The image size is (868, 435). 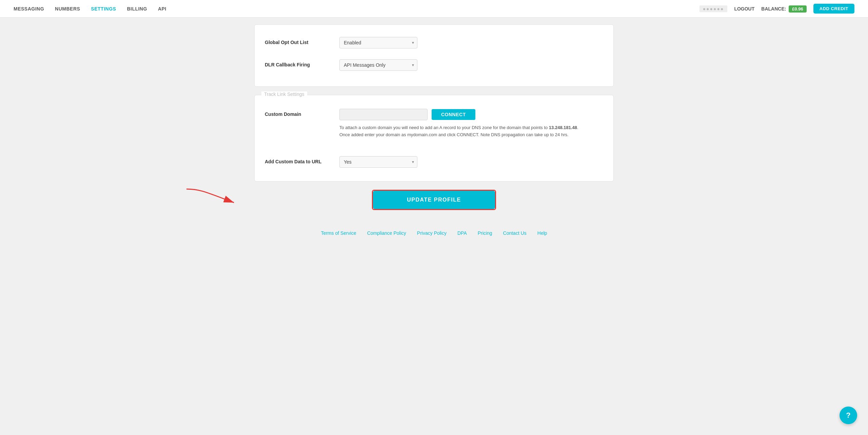 What do you see at coordinates (434, 138) in the screenshot?
I see `track-link-card: Track Link Settings Custom Domain CONNEC…` at bounding box center [434, 138].